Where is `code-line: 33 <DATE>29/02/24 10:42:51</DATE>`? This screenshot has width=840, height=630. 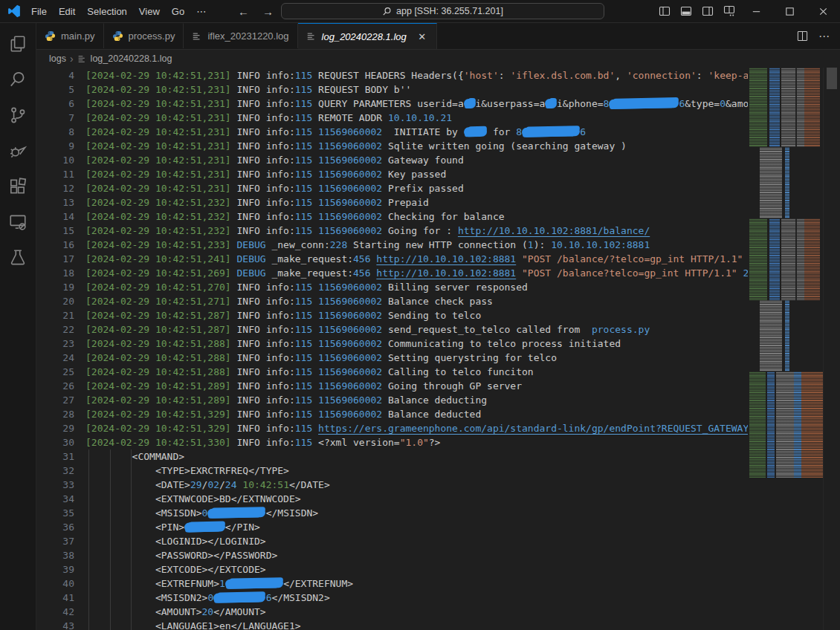
code-line: 33 <DATE>29/02/24 10:42:51</DATE> is located at coordinates (392, 484).